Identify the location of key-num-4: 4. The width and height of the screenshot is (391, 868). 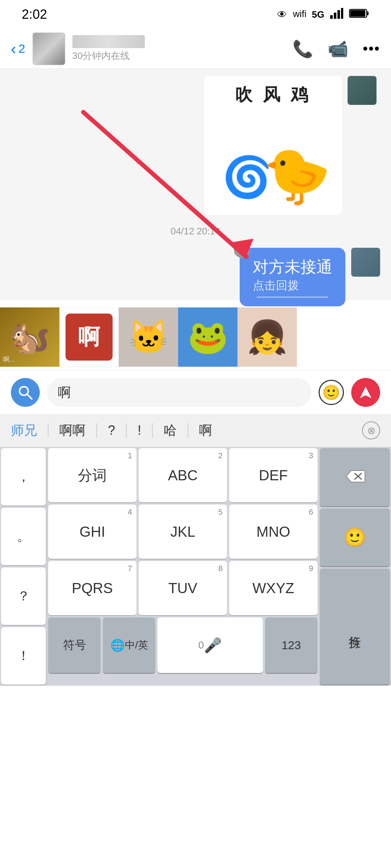
(130, 512).